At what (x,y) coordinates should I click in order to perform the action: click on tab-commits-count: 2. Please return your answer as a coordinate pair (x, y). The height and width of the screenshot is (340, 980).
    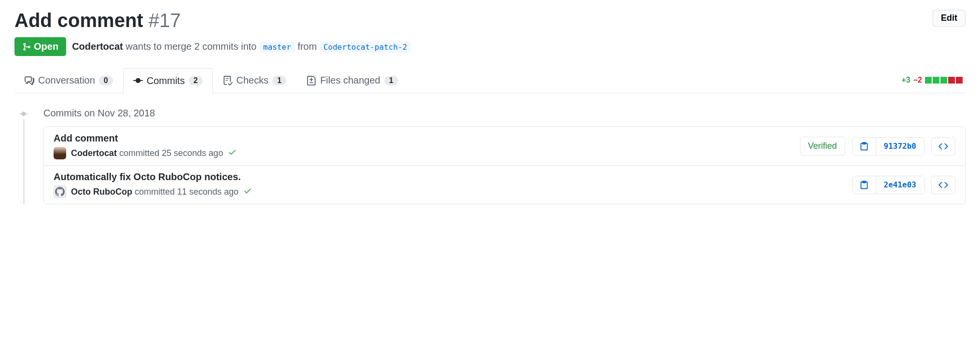
    Looking at the image, I should click on (196, 81).